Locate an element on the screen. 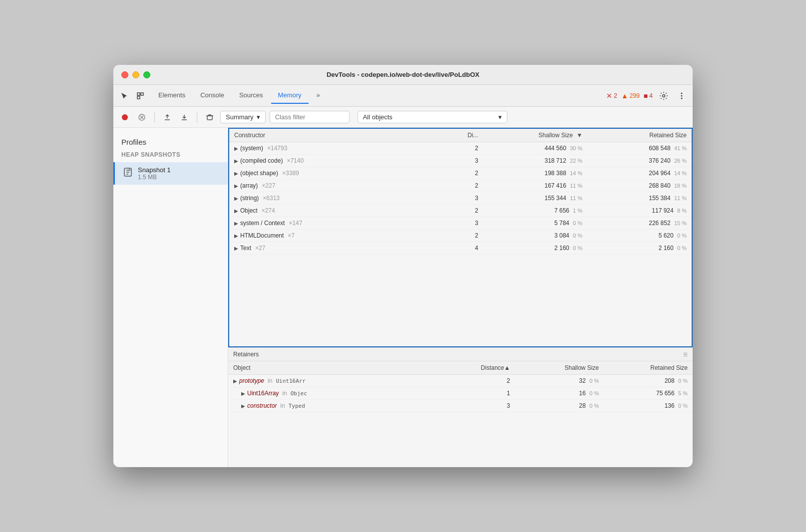 The height and width of the screenshot is (532, 806). table-row: ▶ (compiled code) ×7140 3 318 712 22 % 3… is located at coordinates (460, 161).